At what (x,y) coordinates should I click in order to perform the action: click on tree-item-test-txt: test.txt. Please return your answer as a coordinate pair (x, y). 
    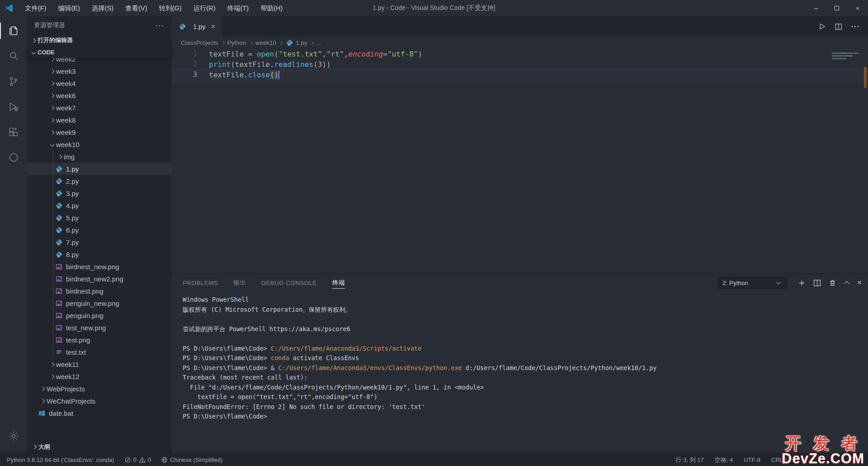
    Looking at the image, I should click on (99, 352).